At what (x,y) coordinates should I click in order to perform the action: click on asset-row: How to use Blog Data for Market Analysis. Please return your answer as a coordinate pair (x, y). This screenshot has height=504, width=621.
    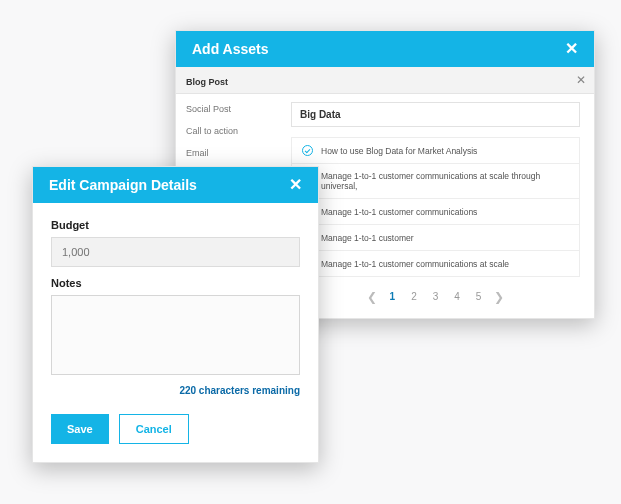
    Looking at the image, I should click on (436, 150).